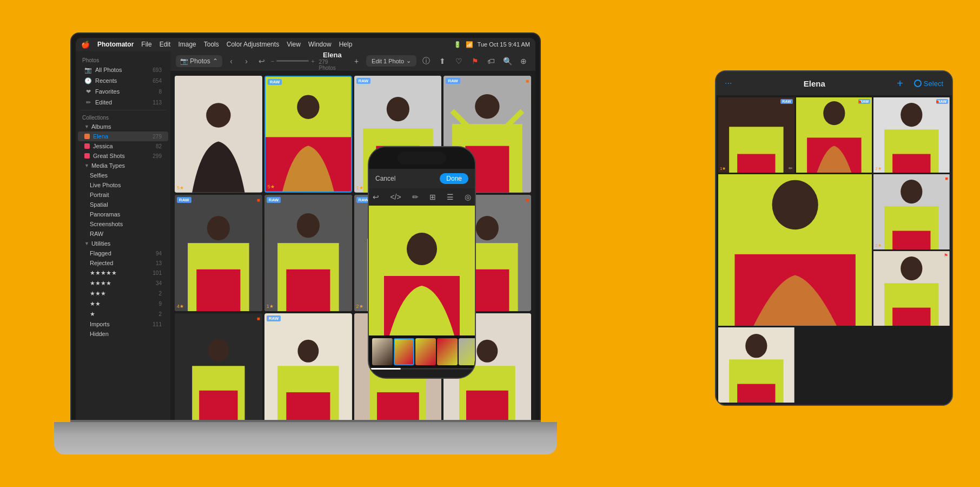  What do you see at coordinates (123, 91) in the screenshot?
I see `sidebar-item-favorites: ❤ Favorites 8` at bounding box center [123, 91].